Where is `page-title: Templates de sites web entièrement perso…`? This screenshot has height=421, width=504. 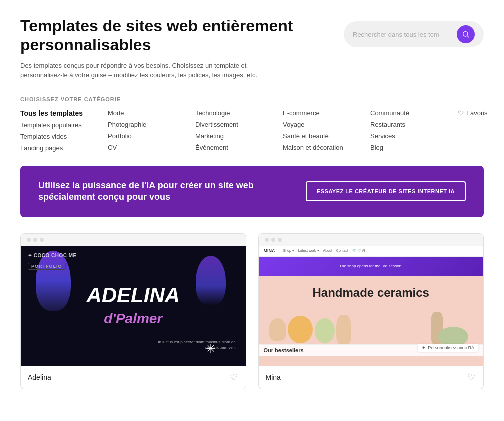 page-title: Templates de sites web entièrement perso… is located at coordinates (160, 35).